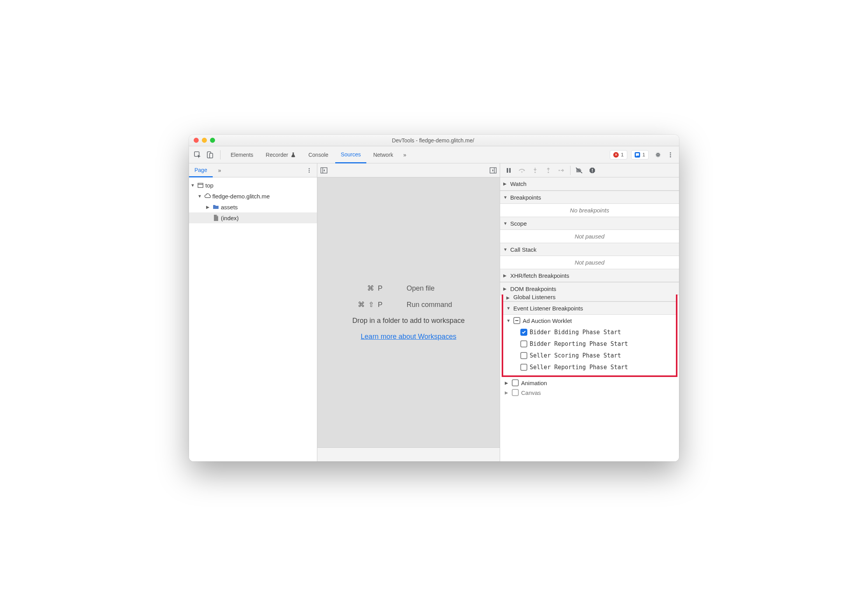 The width and height of the screenshot is (868, 596). What do you see at coordinates (590, 223) in the screenshot?
I see `section-scope: ▼ Scope` at bounding box center [590, 223].